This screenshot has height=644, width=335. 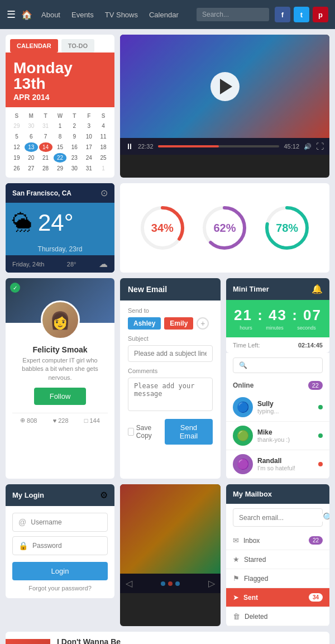 I want to click on todo-tab: TO-DO, so click(x=78, y=46).